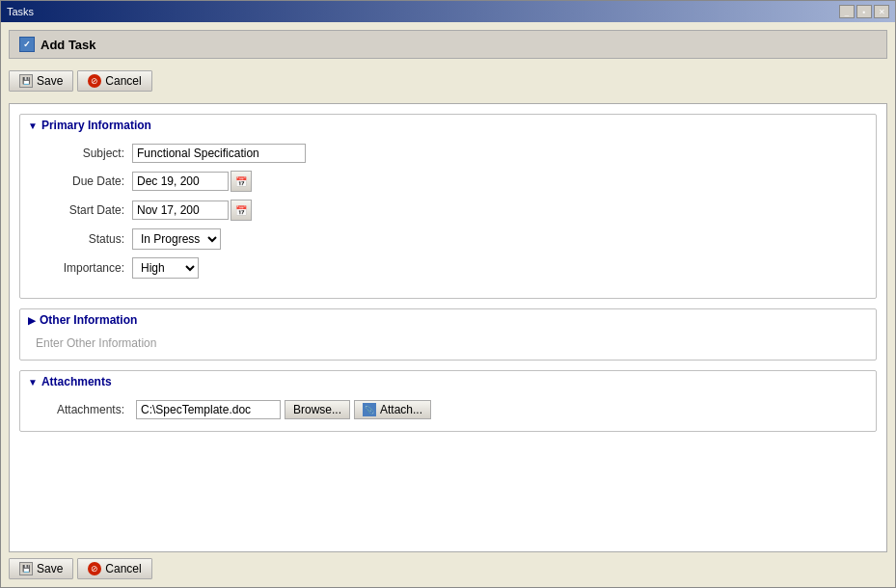 Image resolution: width=896 pixels, height=588 pixels. I want to click on status-label: Status:, so click(84, 239).